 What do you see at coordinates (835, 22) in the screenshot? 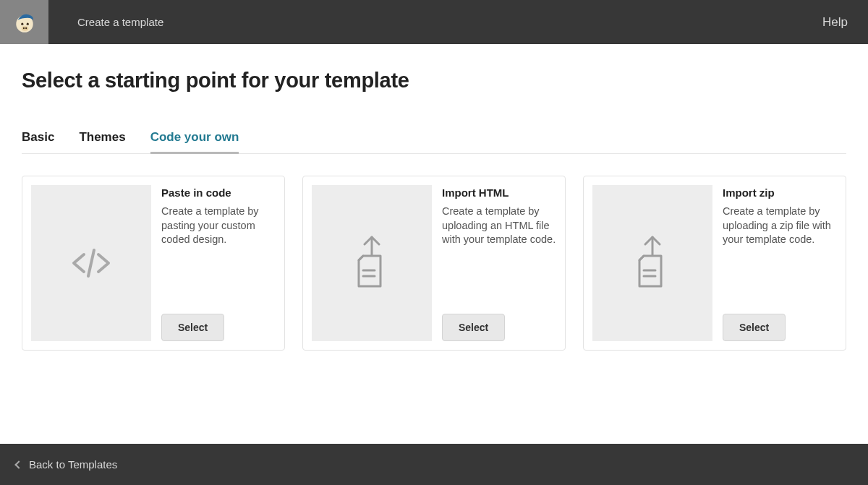
I see `help-link: Help` at bounding box center [835, 22].